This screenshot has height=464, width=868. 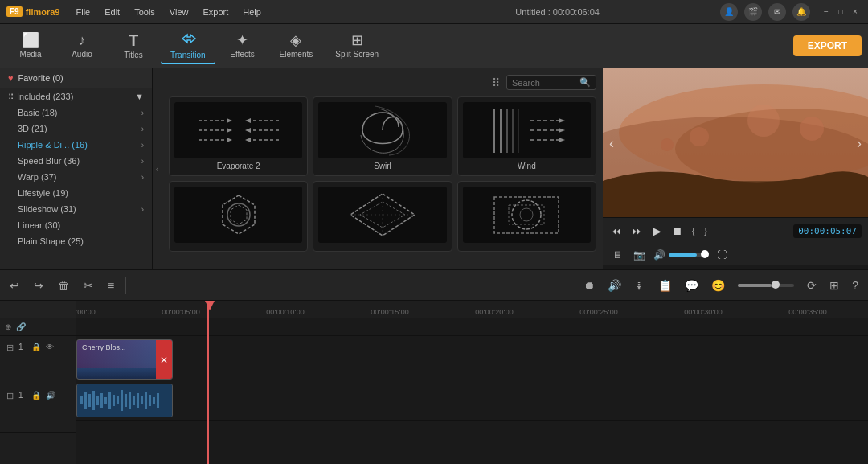 What do you see at coordinates (544, 83) in the screenshot?
I see `search-input` at bounding box center [544, 83].